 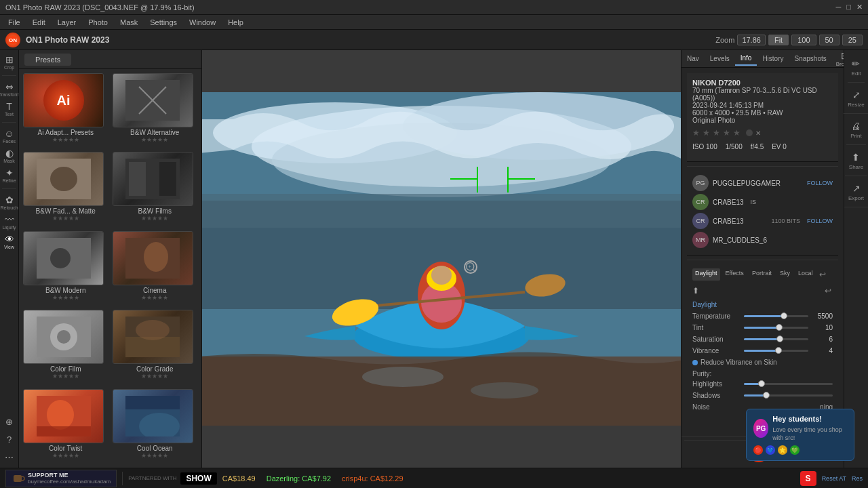 I want to click on preset-color-film: Color Film ★★★★★, so click(x=66, y=347).